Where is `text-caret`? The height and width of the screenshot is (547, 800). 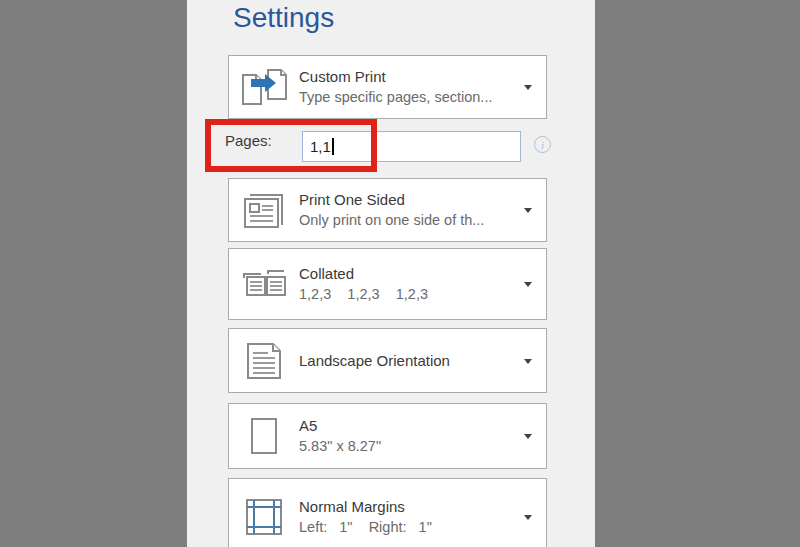 text-caret is located at coordinates (333, 146).